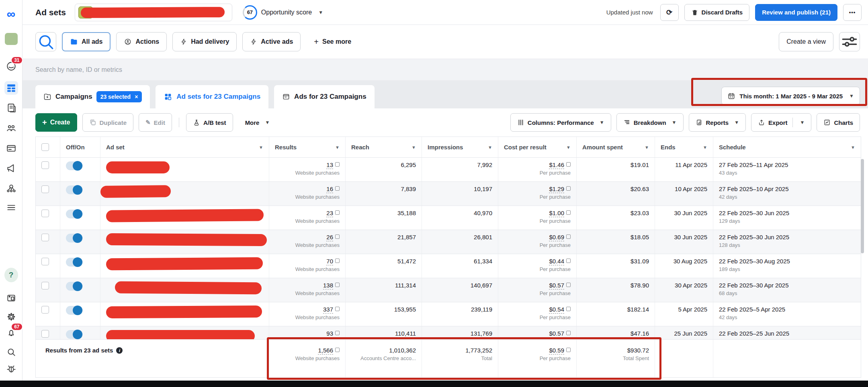 The image size is (868, 387). I want to click on more-options-button: •••, so click(852, 12).